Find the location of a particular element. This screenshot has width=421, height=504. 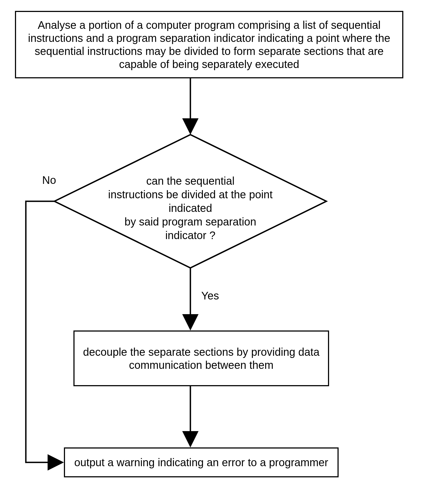

process-decouple: decouple the separate sections by provid… is located at coordinates (201, 358).